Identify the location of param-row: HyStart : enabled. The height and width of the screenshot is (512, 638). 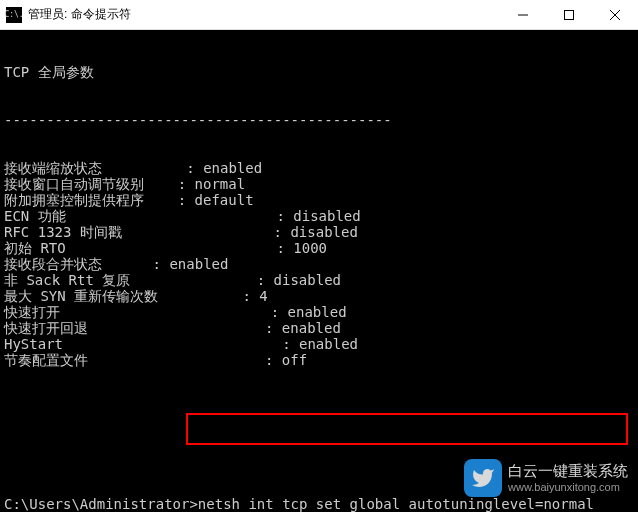
(319, 344).